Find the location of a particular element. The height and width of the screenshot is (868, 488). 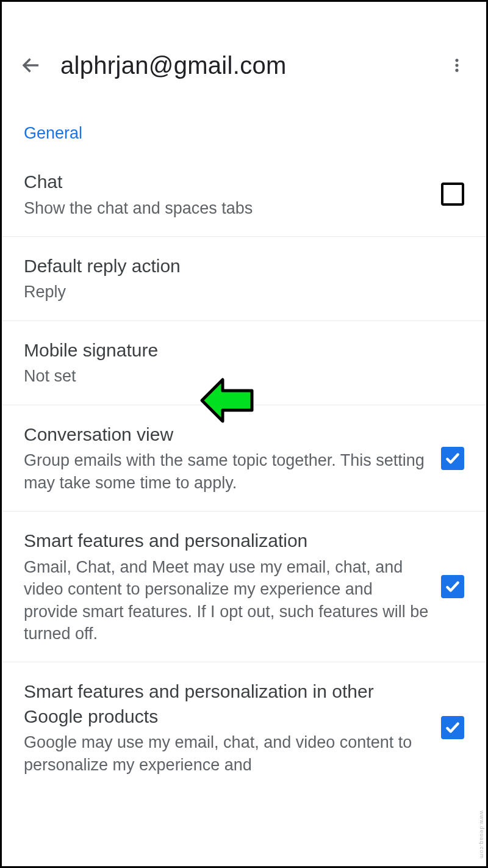

more-vert-icon is located at coordinates (457, 65).